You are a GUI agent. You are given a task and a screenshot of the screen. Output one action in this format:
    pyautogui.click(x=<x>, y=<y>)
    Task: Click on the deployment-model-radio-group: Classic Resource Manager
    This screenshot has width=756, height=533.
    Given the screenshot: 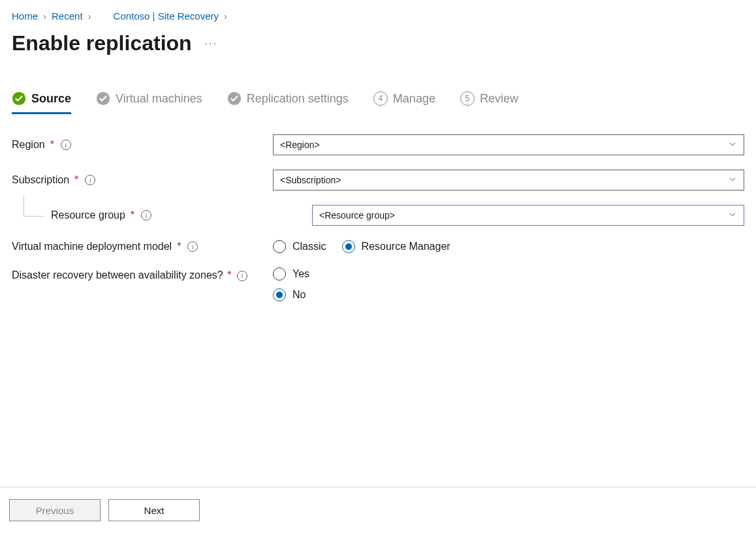 What is the action you would take?
    pyautogui.click(x=509, y=247)
    